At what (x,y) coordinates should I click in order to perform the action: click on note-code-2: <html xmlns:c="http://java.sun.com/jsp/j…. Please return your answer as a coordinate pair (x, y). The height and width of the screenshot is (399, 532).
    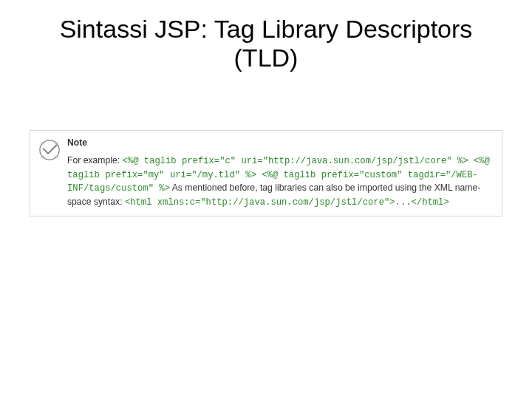
    Looking at the image, I should click on (287, 202).